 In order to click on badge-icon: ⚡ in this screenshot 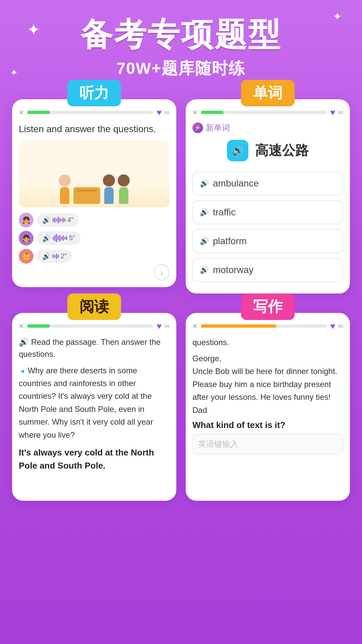, I will do `click(198, 128)`.